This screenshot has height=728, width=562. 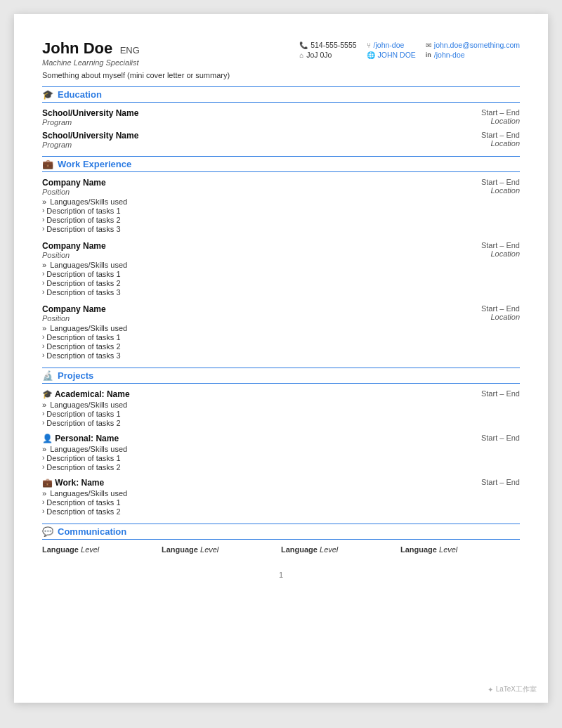 What do you see at coordinates (246, 458) in the screenshot?
I see `proj-task-2-1: › Description of tasks 1` at bounding box center [246, 458].